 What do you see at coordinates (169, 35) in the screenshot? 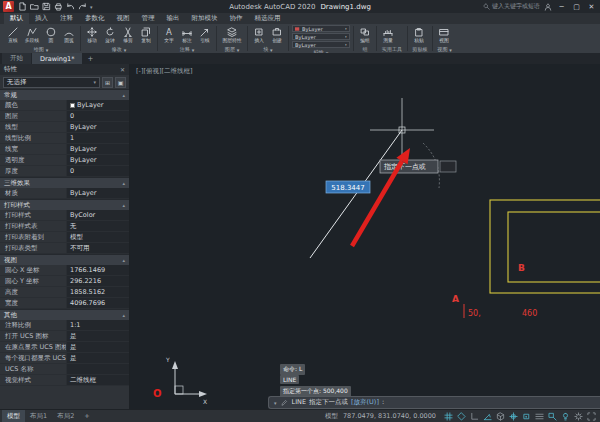
I see `ribbon-button-text: A文字` at bounding box center [169, 35].